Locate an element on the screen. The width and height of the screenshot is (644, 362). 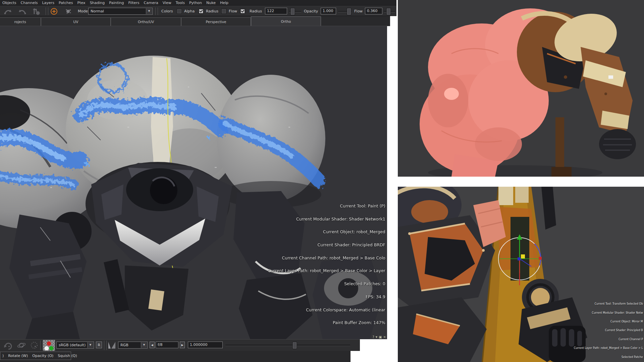
project-tool-icons is located at coordinates (22, 11).